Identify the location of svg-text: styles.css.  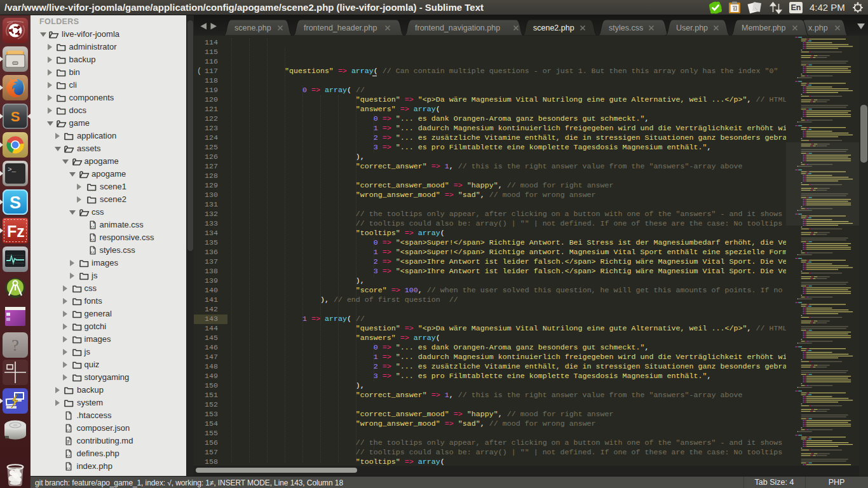
(626, 28).